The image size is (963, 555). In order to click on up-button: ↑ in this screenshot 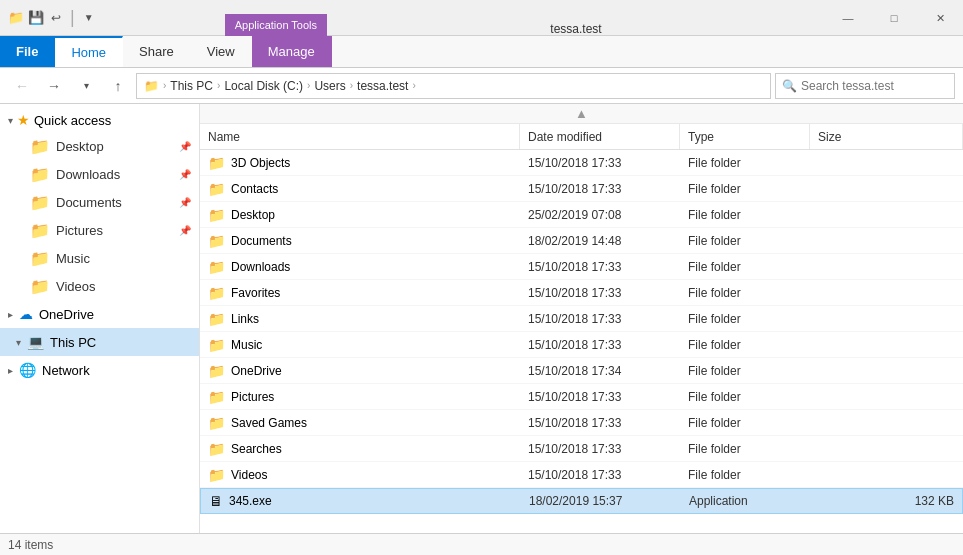, I will do `click(118, 86)`.